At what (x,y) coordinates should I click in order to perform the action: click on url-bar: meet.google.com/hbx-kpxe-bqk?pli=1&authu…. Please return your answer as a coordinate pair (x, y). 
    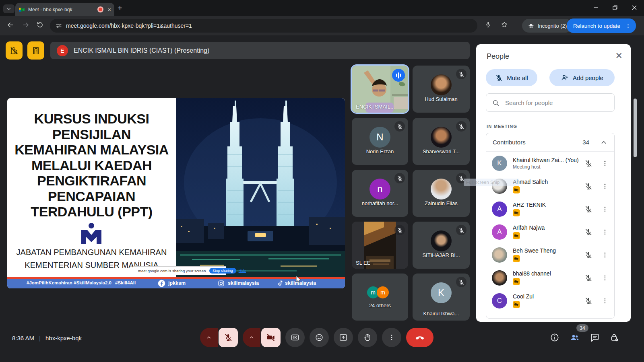
    Looking at the image, I should click on (264, 26).